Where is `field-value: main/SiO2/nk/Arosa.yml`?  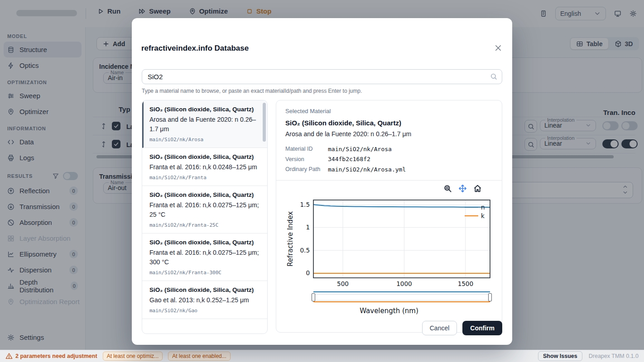 field-value: main/SiO2/nk/Arosa.yml is located at coordinates (367, 169).